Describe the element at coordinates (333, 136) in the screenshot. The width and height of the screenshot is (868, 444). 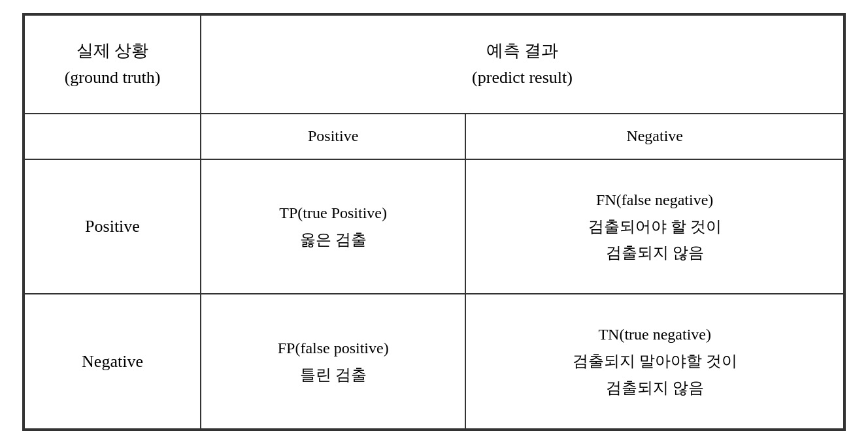
I see `col-header-positive: Positive` at that location.